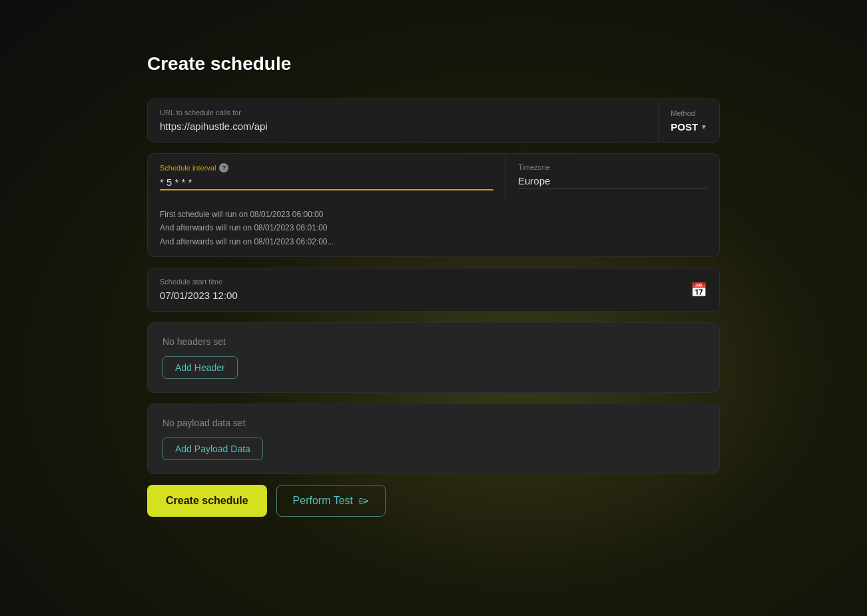  Describe the element at coordinates (224, 168) in the screenshot. I see `help-icon: ?` at that location.